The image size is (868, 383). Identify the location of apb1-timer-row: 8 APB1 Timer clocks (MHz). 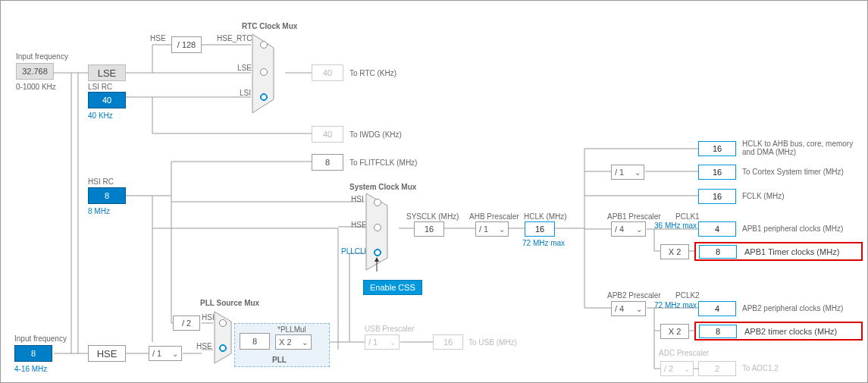
(779, 252).